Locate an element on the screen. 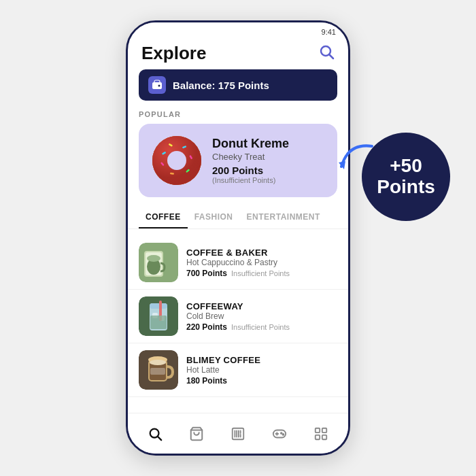 The height and width of the screenshot is (476, 476). tab-coffee: COFFEE is located at coordinates (163, 218).